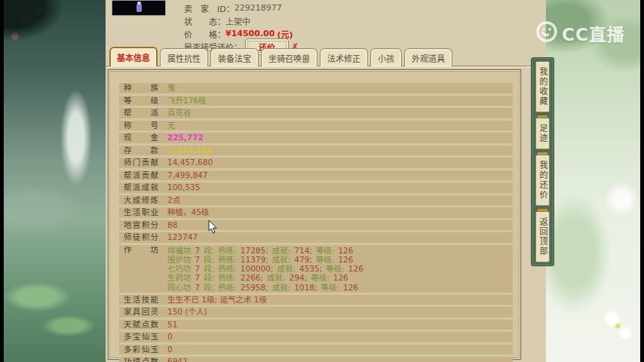 The height and width of the screenshot is (362, 644). What do you see at coordinates (141, 238) in the screenshot?
I see `info-row-label: 师徒积分` at bounding box center [141, 238].